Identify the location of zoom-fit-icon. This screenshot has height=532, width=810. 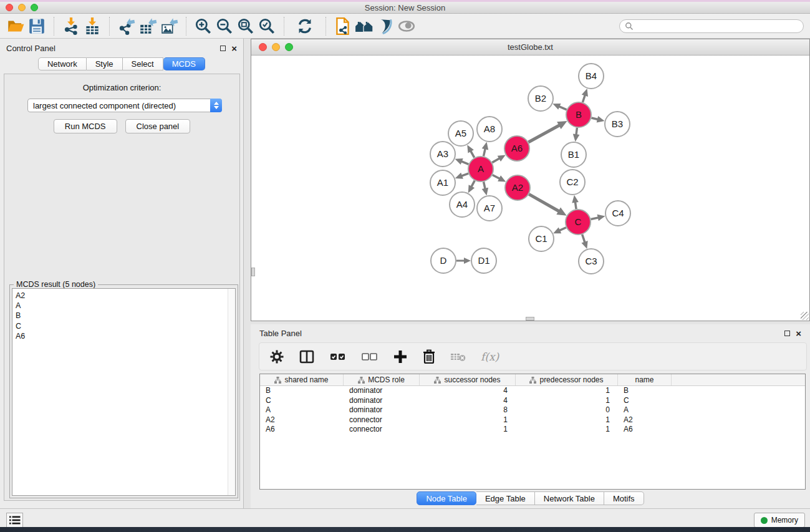
(246, 26).